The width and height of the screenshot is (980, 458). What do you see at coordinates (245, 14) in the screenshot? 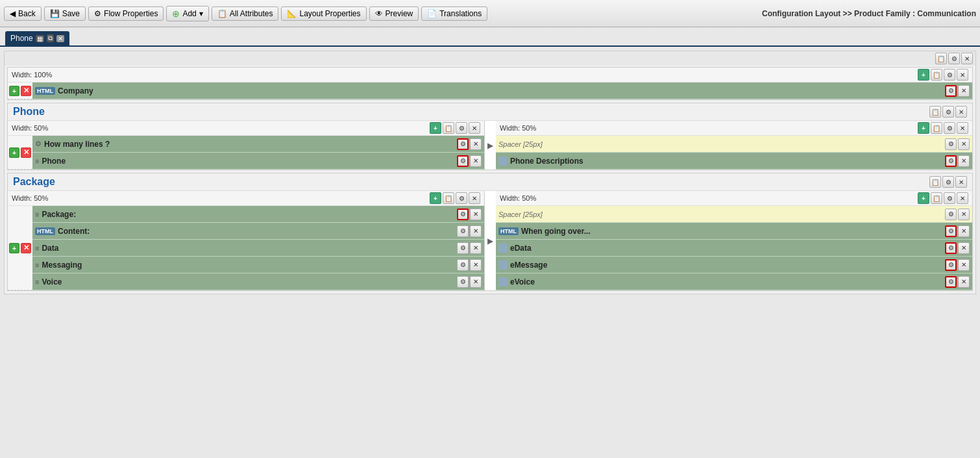
I see `all-attributes-button: 📋 All Attributes` at bounding box center [245, 14].